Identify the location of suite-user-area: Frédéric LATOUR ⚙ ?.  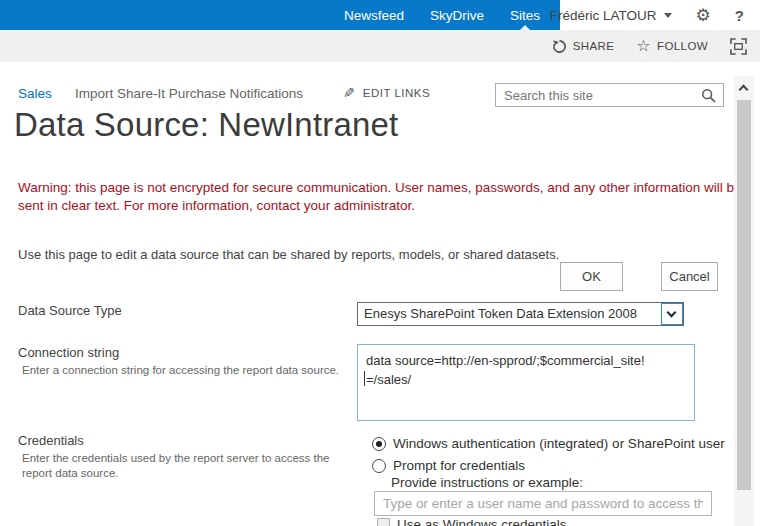
(660, 15).